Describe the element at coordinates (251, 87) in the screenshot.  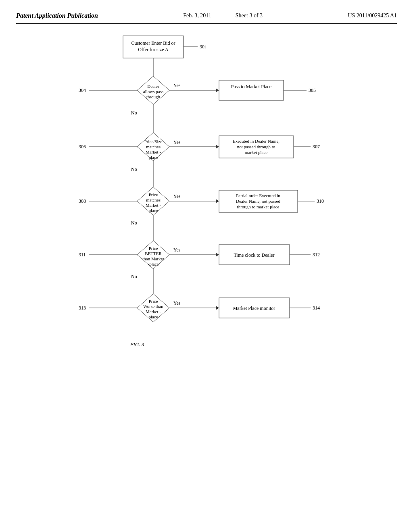
I see `svg-text: Pass to Market Place` at that location.